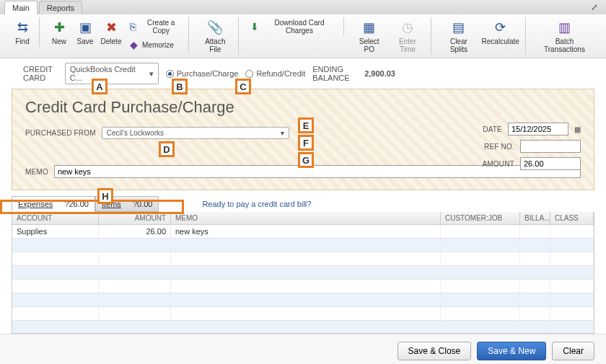 The height and width of the screenshot is (364, 606). I want to click on date-label: DATE, so click(484, 130).